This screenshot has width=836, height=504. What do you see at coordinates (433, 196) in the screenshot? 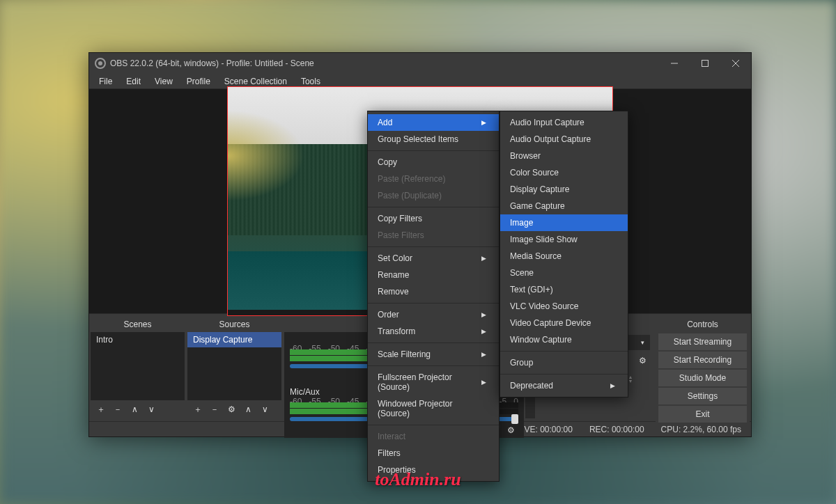
I see `menu-item-paste-duplicate-: Paste (Duplicate)` at bounding box center [433, 196].